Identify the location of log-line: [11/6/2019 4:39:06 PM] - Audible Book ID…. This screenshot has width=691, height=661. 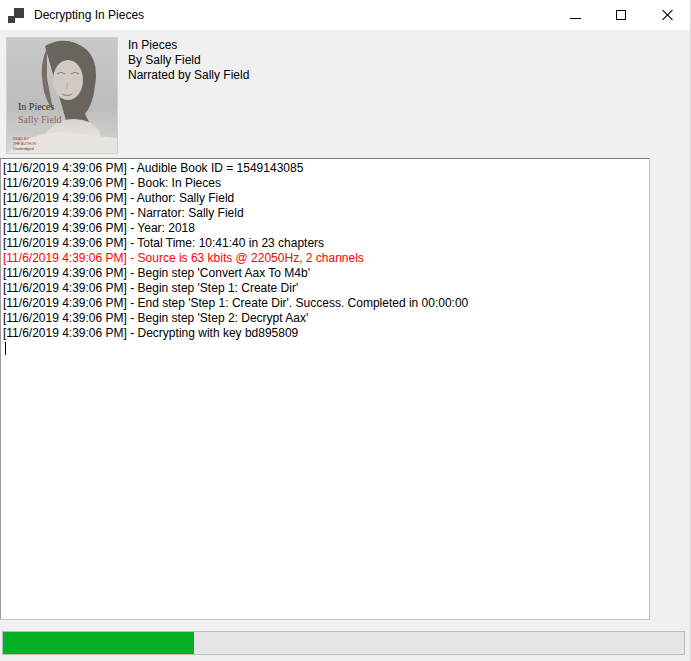
(325, 168).